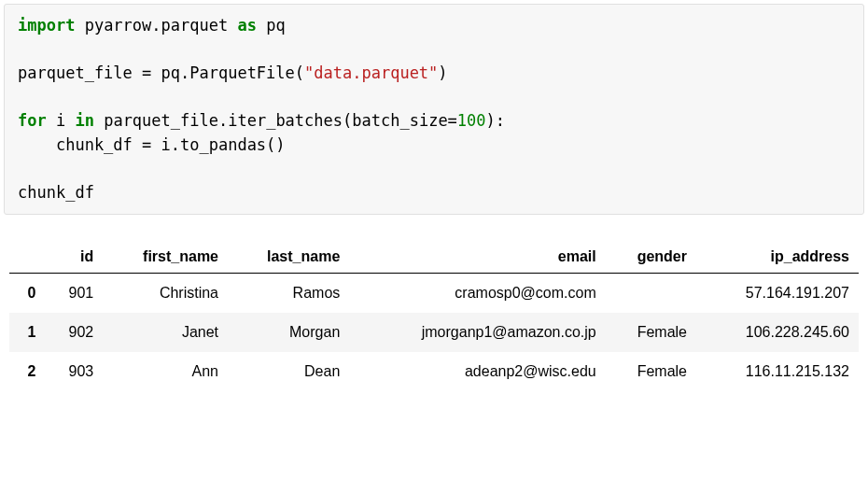 The width and height of the screenshot is (868, 479). I want to click on keyword-for: for, so click(32, 120).